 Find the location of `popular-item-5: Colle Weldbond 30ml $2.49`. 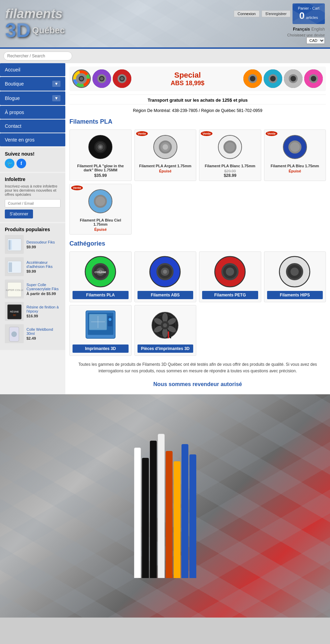

popular-item-5: Colle Weldbond 30ml $2.49 is located at coordinates (33, 334).